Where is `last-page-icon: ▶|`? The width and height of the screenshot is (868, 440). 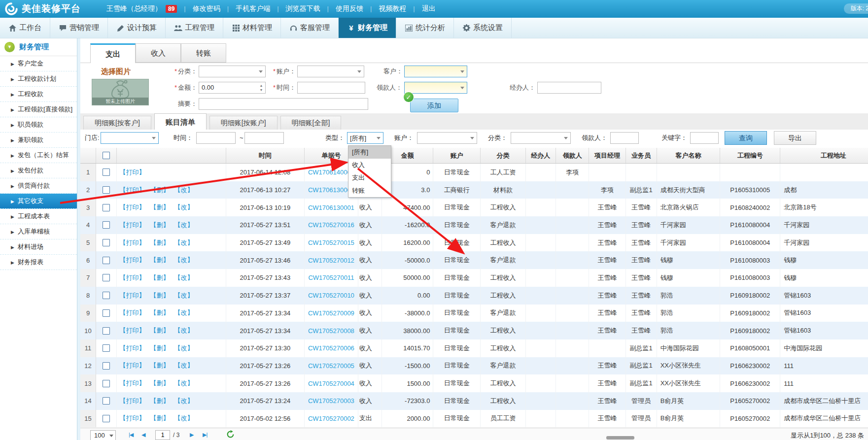 last-page-icon: ▶| is located at coordinates (205, 435).